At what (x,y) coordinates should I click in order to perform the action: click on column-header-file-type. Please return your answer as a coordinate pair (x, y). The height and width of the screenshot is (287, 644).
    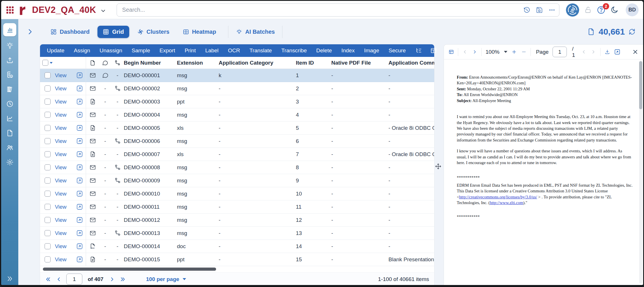
    Looking at the image, I should click on (93, 63).